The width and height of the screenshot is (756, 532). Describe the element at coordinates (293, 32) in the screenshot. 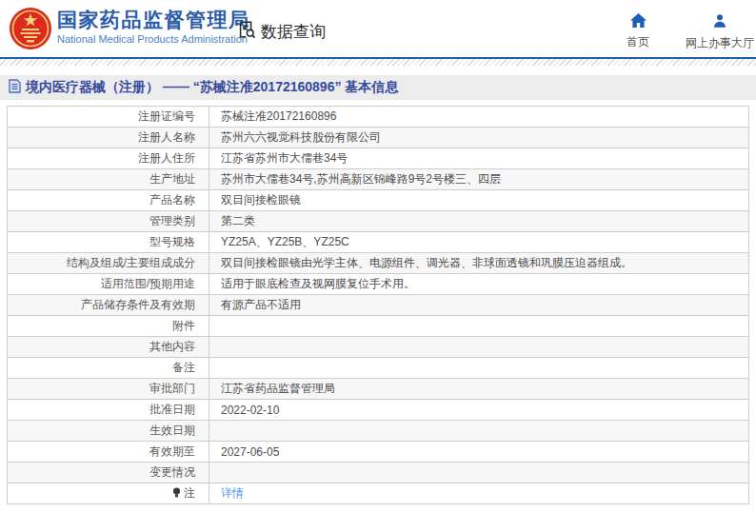

I see `data-query-label: 数据查询` at that location.